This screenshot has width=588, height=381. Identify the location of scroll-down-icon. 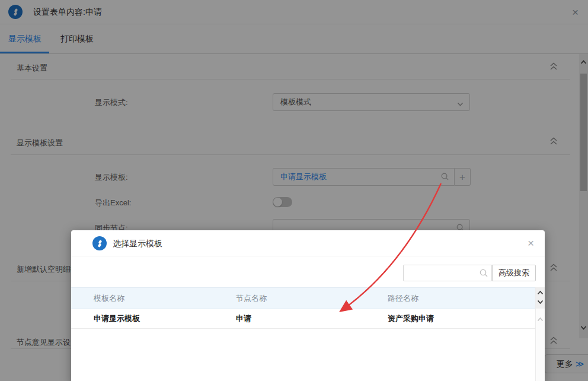
(541, 303).